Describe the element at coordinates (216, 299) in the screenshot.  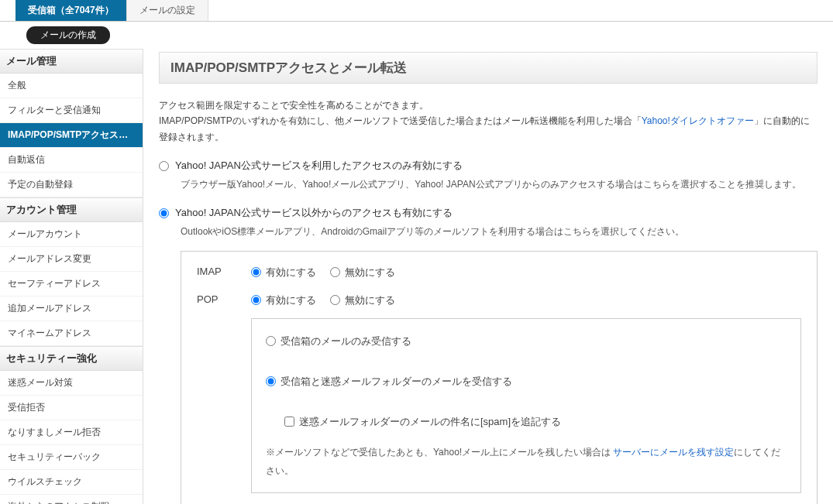
I see `pop-label: POP` at that location.